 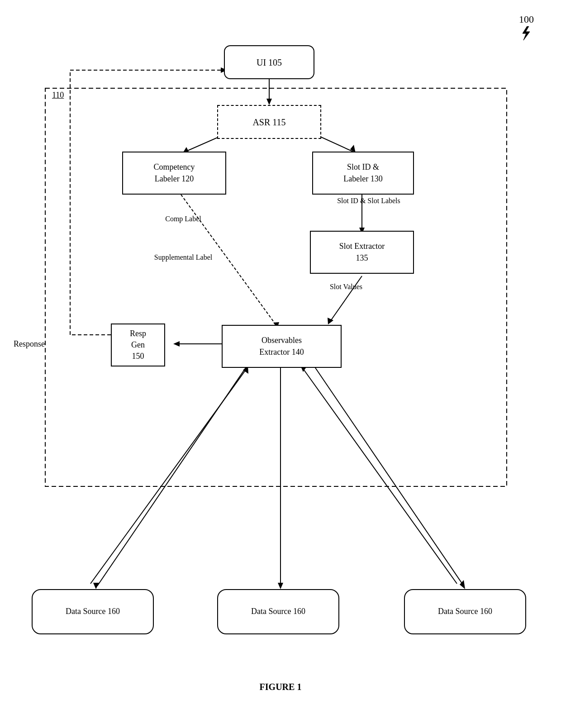 What do you see at coordinates (465, 612) in the screenshot?
I see `data-source-3-label: Data Source 160` at bounding box center [465, 612].